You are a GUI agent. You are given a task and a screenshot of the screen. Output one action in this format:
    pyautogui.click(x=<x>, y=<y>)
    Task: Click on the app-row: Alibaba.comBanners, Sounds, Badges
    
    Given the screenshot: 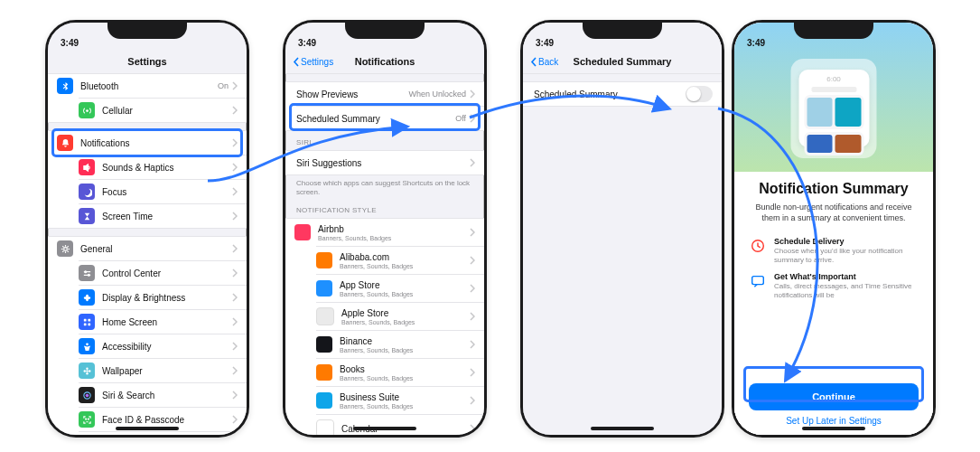 What is the action you would take?
    pyautogui.click(x=400, y=260)
    